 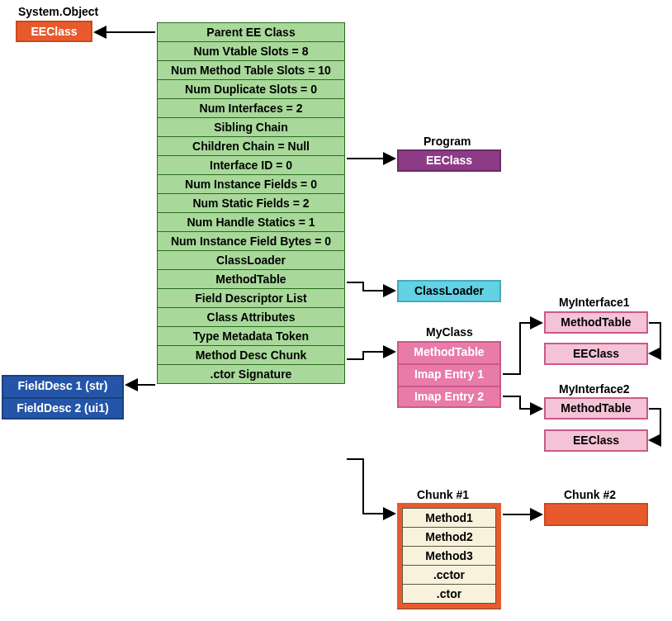 What do you see at coordinates (449, 557) in the screenshot?
I see `chunk1-box: Method1 Method2 Method3 .cctor .ctor` at bounding box center [449, 557].